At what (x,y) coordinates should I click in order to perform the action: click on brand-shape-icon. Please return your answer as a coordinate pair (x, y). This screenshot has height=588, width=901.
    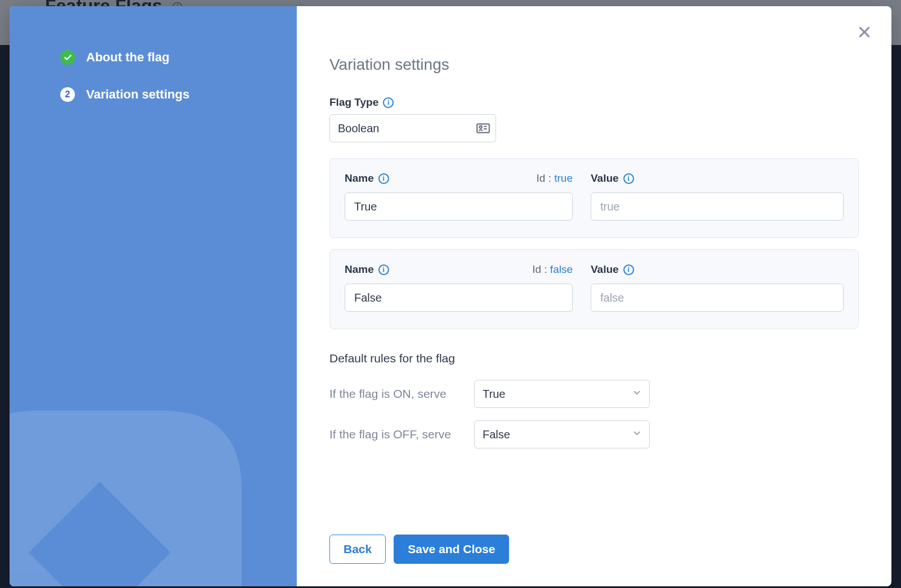
    Looking at the image, I should click on (133, 491).